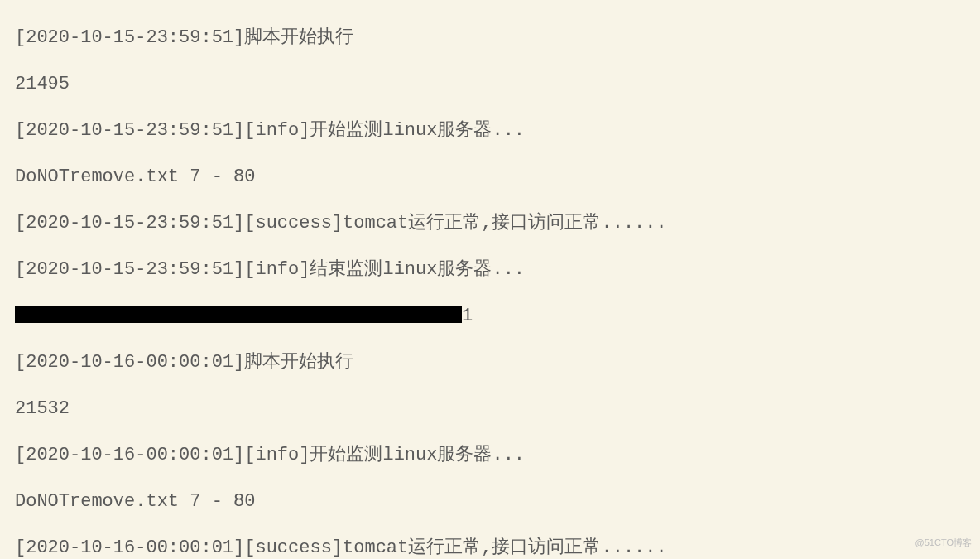  What do you see at coordinates (494, 84) in the screenshot?
I see `log-line: 21495` at bounding box center [494, 84].